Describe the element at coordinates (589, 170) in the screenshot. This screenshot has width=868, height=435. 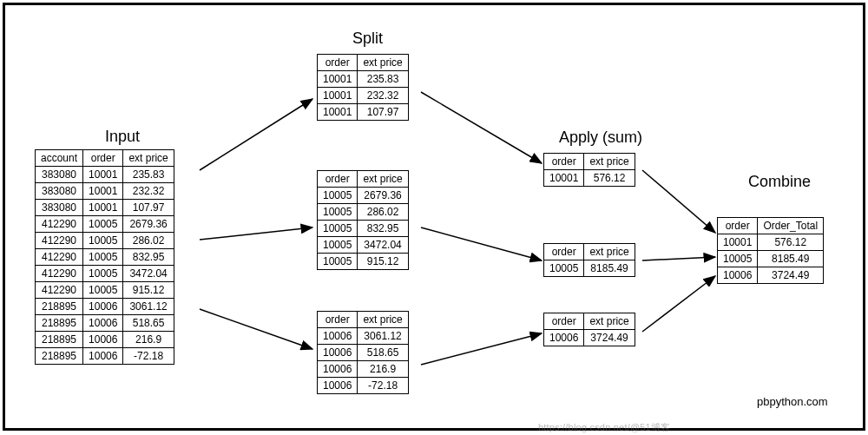
I see `apply-table-1: order ext price 10001576.12` at that location.